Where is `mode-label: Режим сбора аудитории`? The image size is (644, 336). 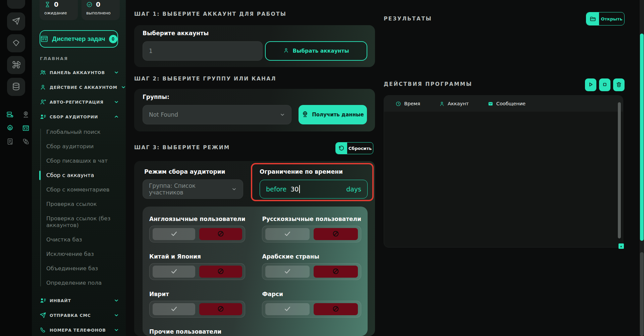 mode-label: Режим сбора аудитории is located at coordinates (185, 172).